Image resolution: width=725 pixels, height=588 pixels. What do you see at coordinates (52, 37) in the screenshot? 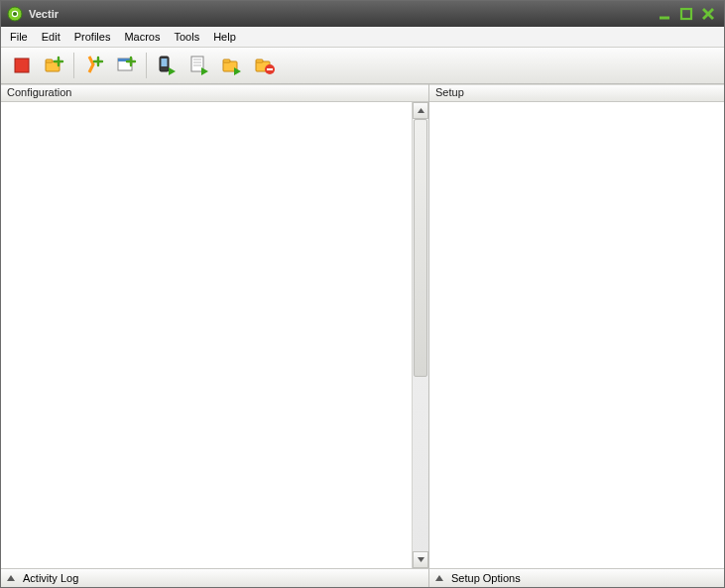
I see `menu-edit: Edit` at bounding box center [52, 37].